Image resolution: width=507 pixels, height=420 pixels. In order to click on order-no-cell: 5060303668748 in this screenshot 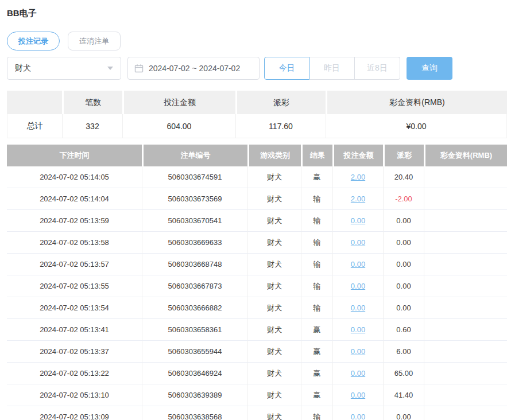, I will do `click(195, 265)`.